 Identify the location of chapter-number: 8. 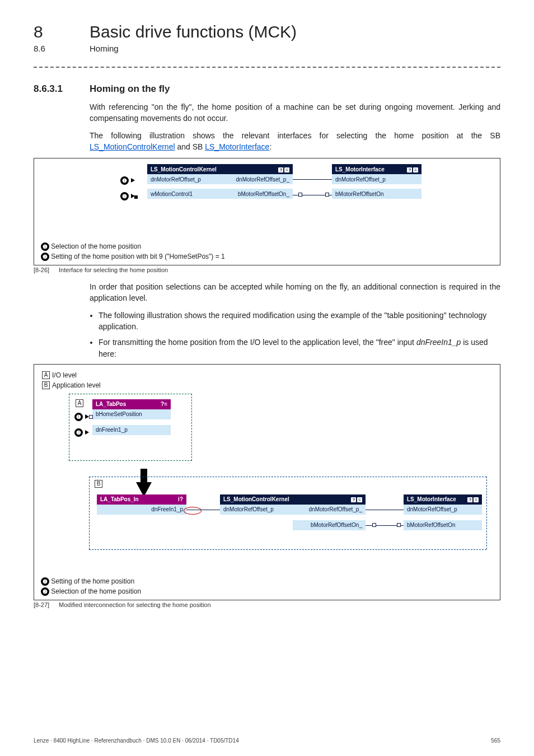
(48, 32).